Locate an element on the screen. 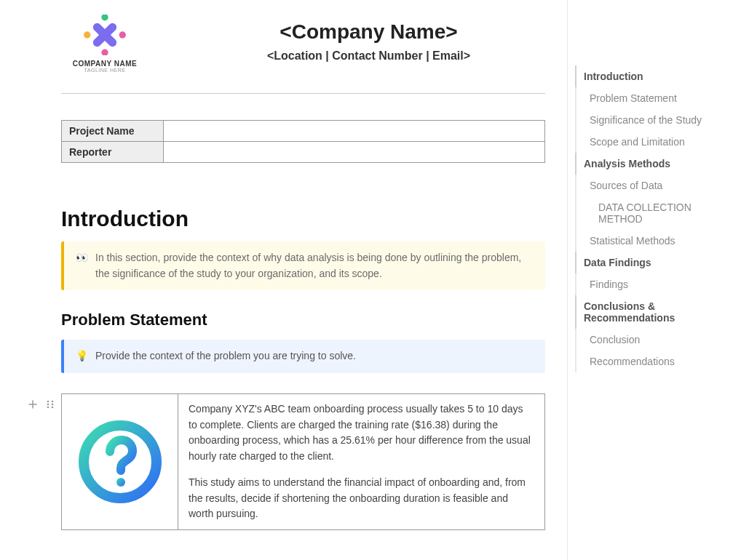 The height and width of the screenshot is (560, 749). toc-problem-statement: Problem Statement is located at coordinates (655, 98).